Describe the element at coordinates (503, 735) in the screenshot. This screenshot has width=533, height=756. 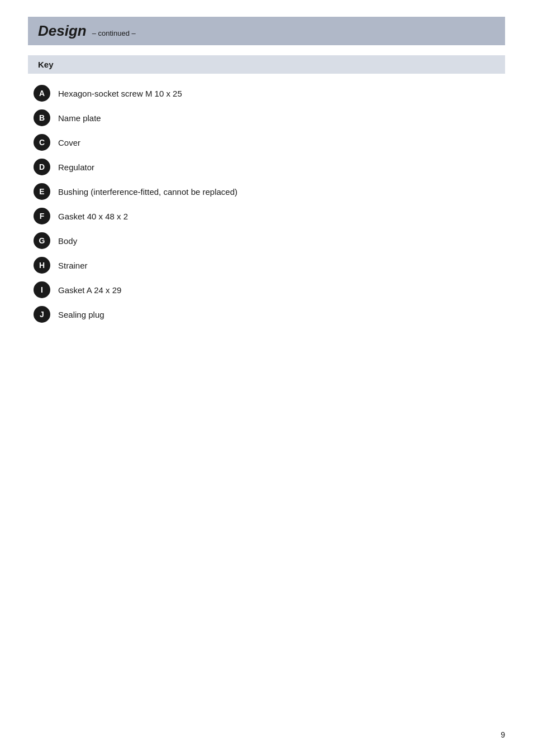
I see `page-number: 9` at that location.